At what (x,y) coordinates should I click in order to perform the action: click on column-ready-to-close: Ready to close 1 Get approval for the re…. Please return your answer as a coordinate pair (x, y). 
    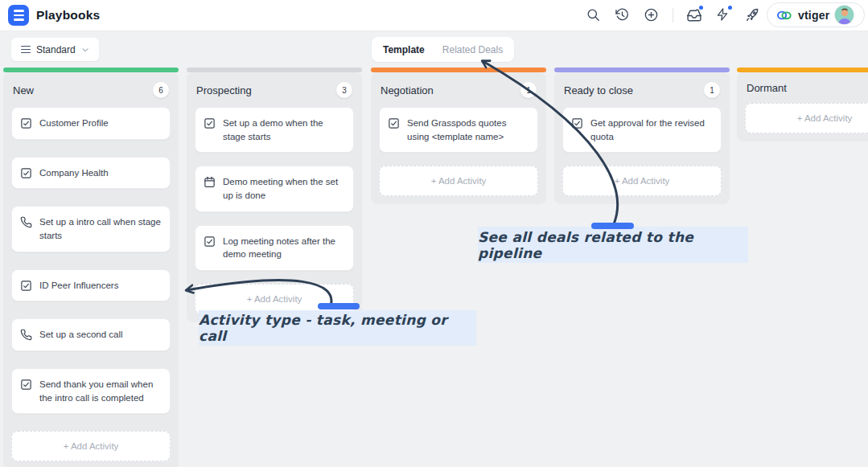
    Looking at the image, I should click on (642, 136).